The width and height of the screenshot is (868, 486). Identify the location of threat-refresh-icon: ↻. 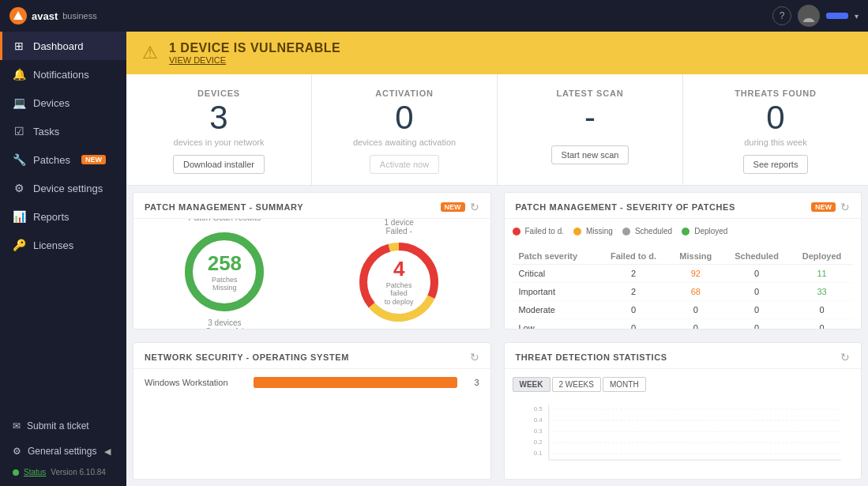
(845, 357).